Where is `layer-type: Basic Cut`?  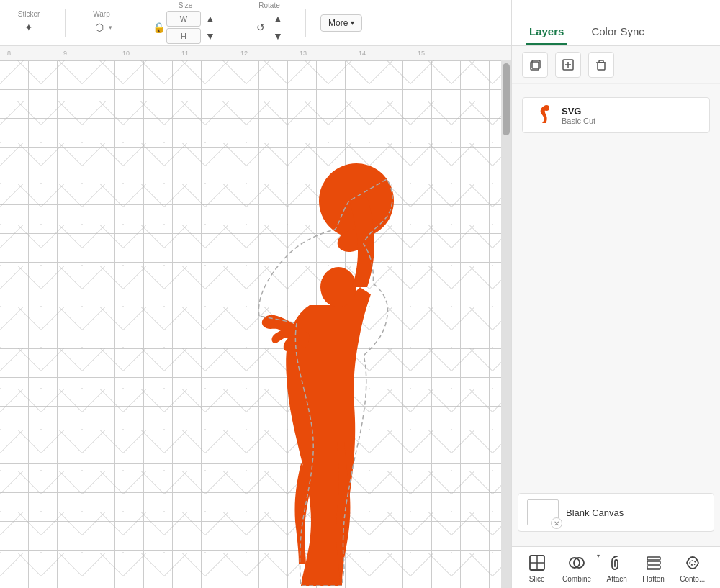
layer-type: Basic Cut is located at coordinates (579, 121).